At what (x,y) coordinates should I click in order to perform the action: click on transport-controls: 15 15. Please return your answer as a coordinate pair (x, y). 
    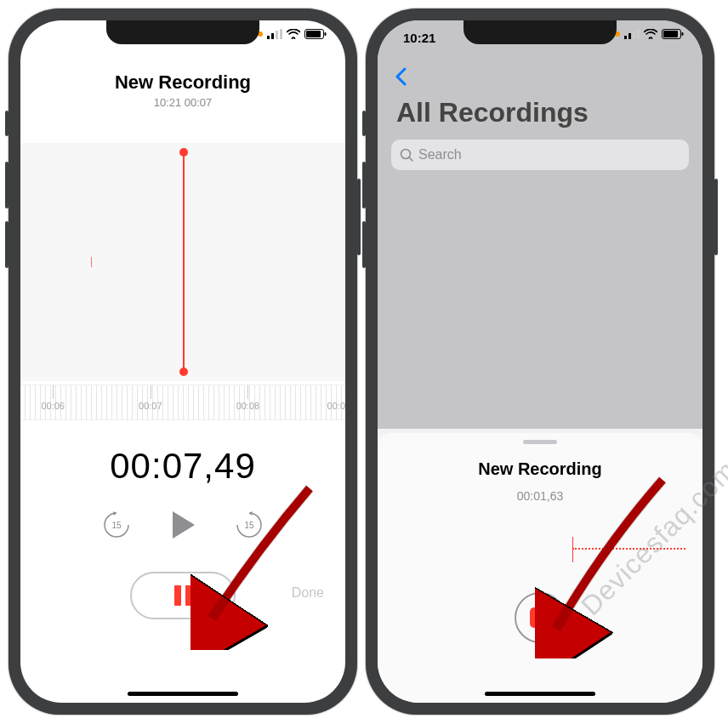
    Looking at the image, I should click on (183, 525).